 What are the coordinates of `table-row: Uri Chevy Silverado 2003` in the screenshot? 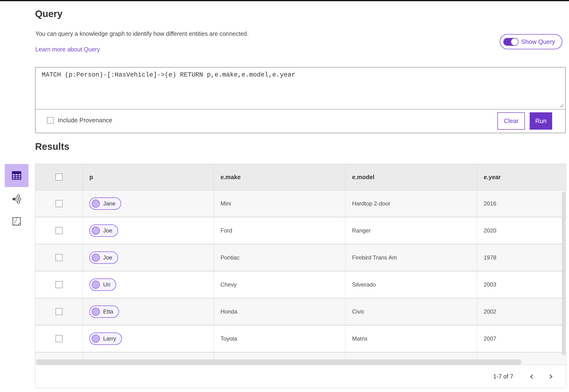 It's located at (301, 285).